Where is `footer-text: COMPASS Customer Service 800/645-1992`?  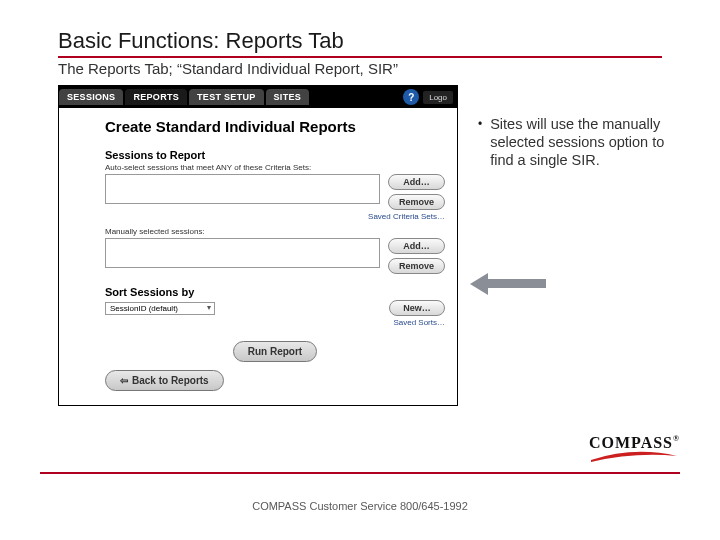 footer-text: COMPASS Customer Service 800/645-1992 is located at coordinates (360, 506).